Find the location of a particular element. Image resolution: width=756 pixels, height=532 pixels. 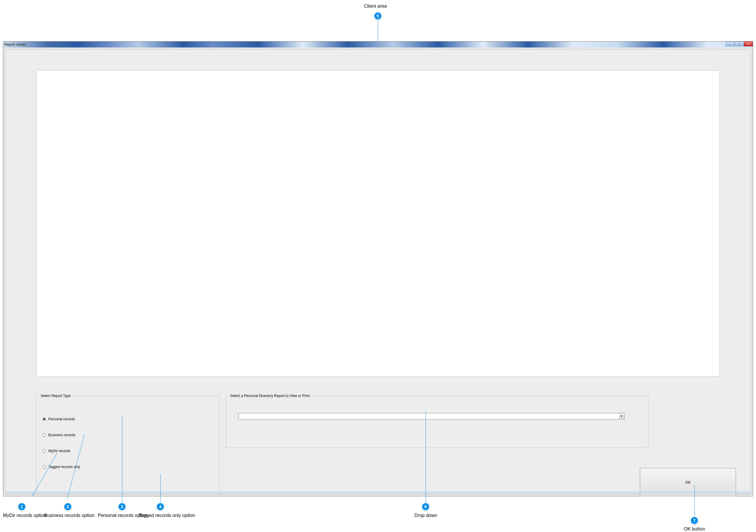

callout-4-label: Tagged records only option is located at coordinates (167, 516).